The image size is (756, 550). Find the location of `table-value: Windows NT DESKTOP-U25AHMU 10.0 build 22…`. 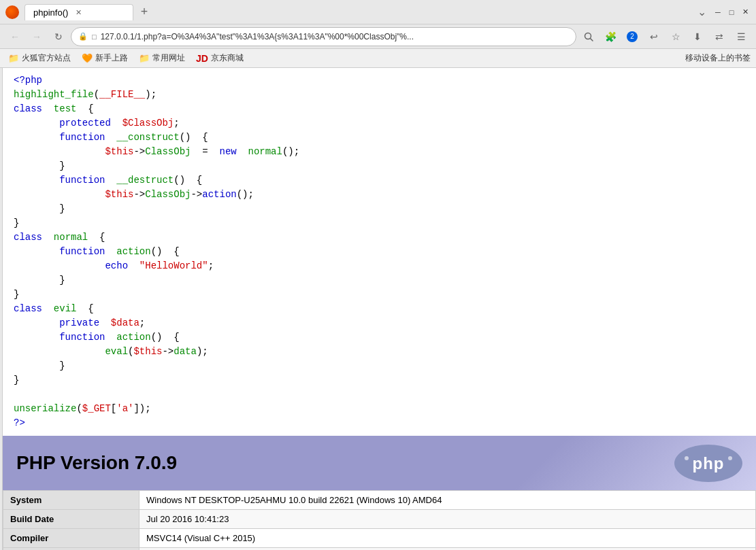

table-value: Windows NT DESKTOP-U25AHMU 10.0 build 22… is located at coordinates (448, 500).